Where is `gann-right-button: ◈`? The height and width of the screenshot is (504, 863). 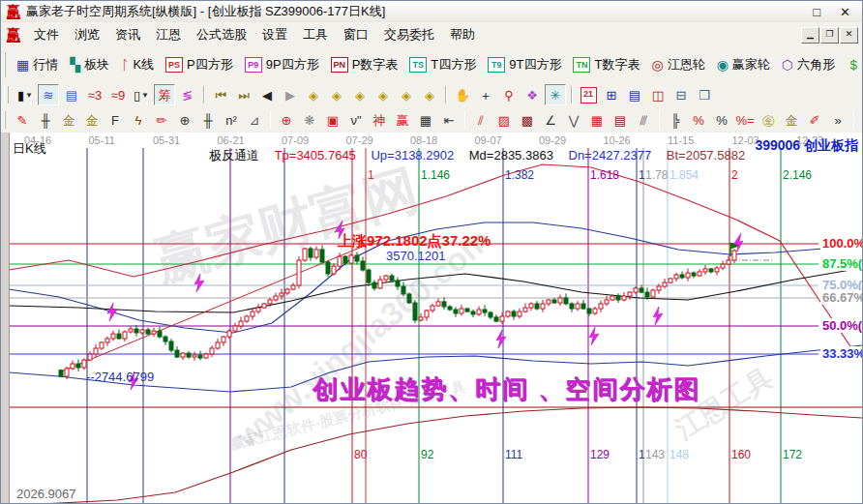
gann-right-button: ◈ is located at coordinates (337, 95).